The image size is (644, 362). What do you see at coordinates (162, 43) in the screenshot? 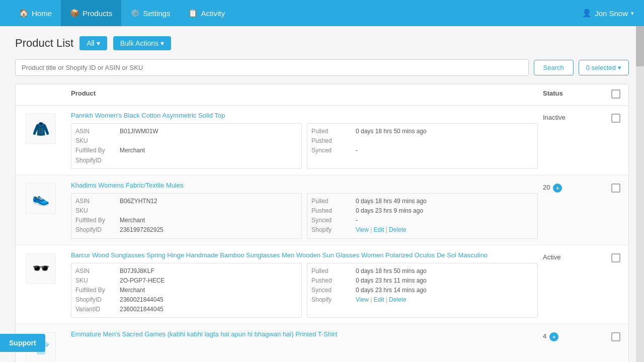
I see `bulk-chevron-icon: ▾` at bounding box center [162, 43].